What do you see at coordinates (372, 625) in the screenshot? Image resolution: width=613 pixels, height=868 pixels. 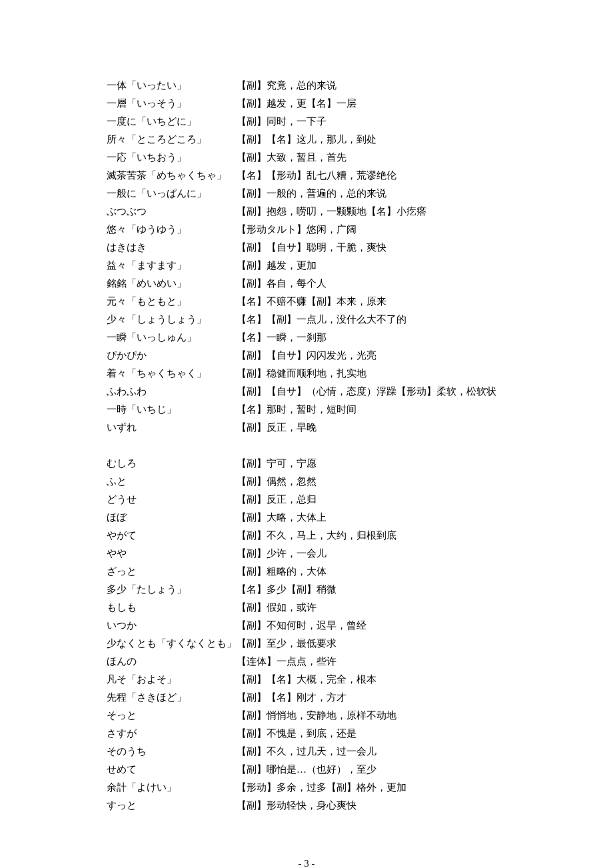 I see `definition: 【副】不知何时，迟早，曾经` at bounding box center [372, 625].